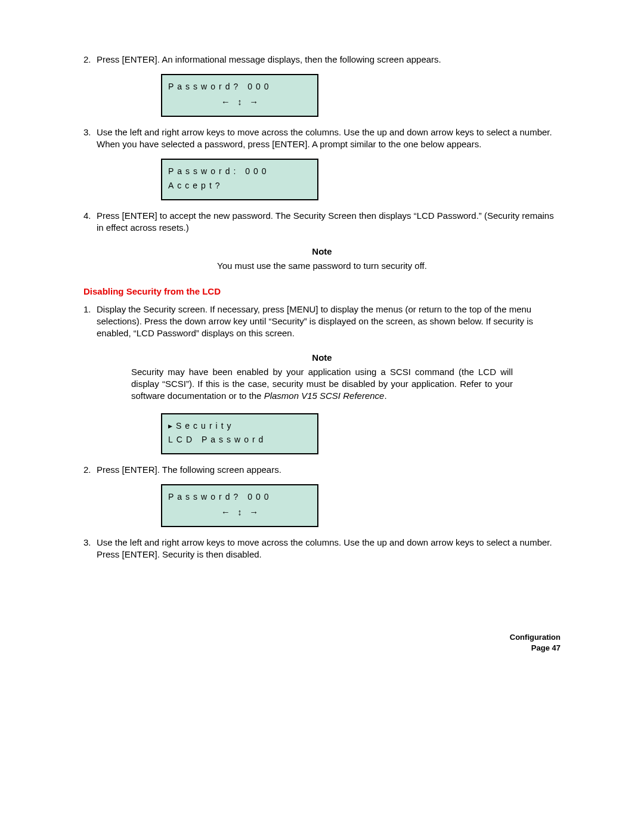  Describe the element at coordinates (90, 322) in the screenshot. I see `step-num: 1.` at that location.